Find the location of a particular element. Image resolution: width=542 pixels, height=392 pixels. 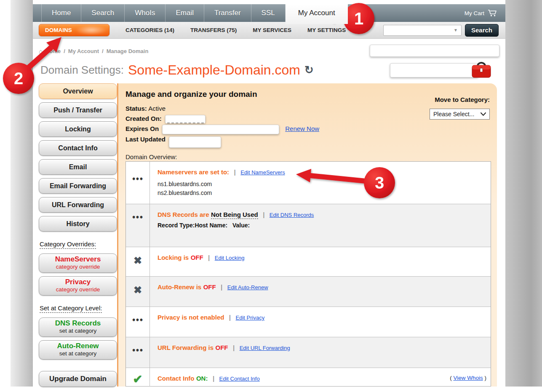

row-content: Locking is OFF | Edit Locking is located at coordinates (320, 262).